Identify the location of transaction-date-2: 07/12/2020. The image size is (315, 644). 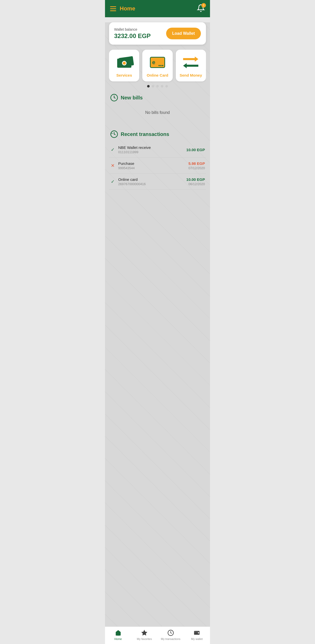
(197, 168).